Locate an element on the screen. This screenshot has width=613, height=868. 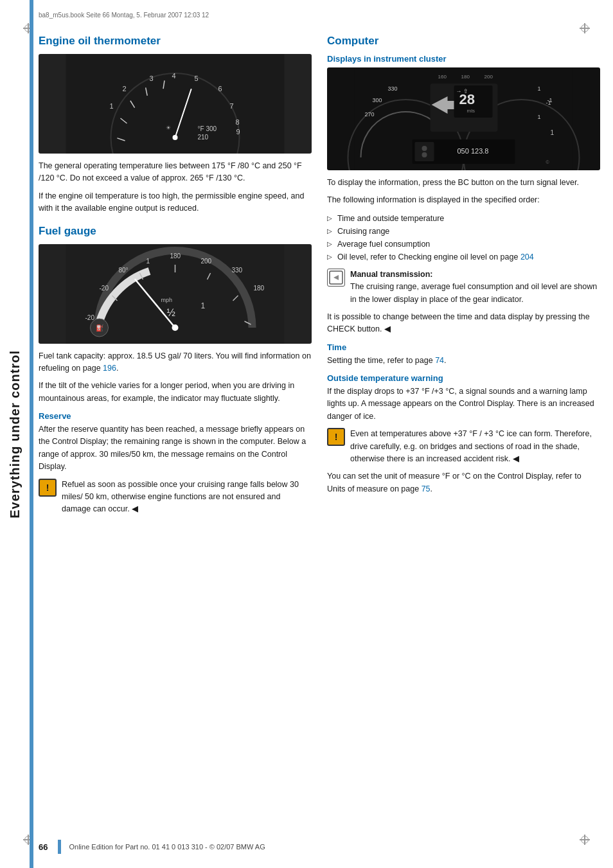
time-page-ref: 74 is located at coordinates (440, 360).